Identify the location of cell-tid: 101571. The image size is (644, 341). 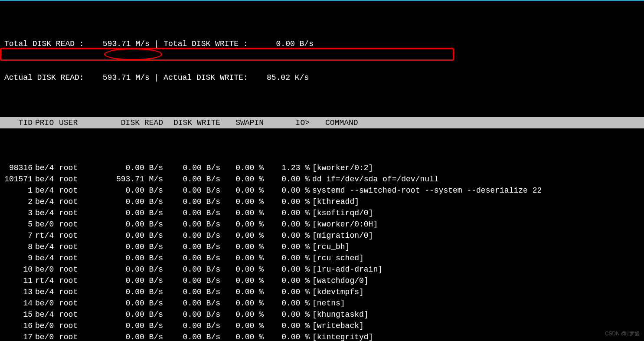
(16, 179).